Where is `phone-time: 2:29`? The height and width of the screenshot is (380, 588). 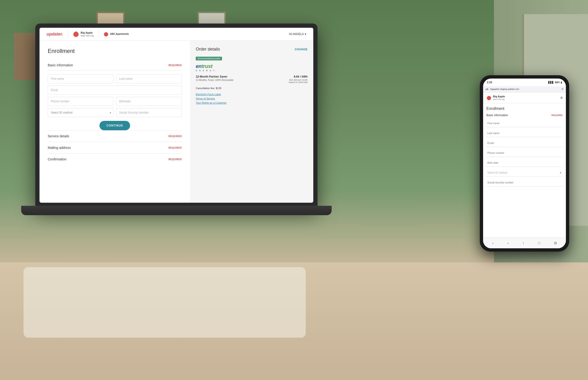 phone-time: 2:29 is located at coordinates (490, 82).